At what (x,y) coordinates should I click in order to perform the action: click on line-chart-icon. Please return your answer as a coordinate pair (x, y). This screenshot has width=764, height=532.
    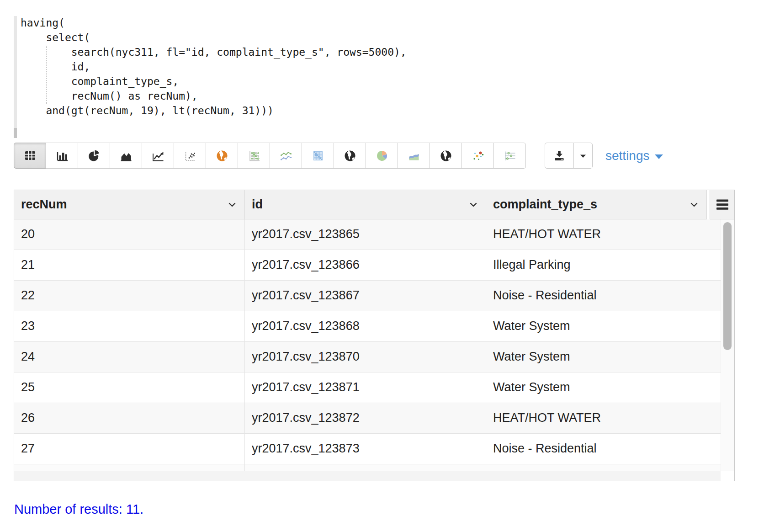
    Looking at the image, I should click on (158, 156).